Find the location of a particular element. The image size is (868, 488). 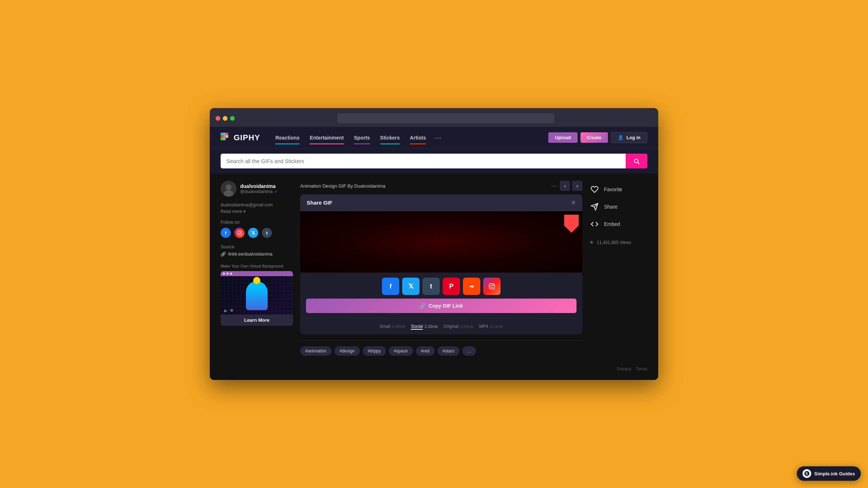

gif-preview-shape is located at coordinates (571, 224).